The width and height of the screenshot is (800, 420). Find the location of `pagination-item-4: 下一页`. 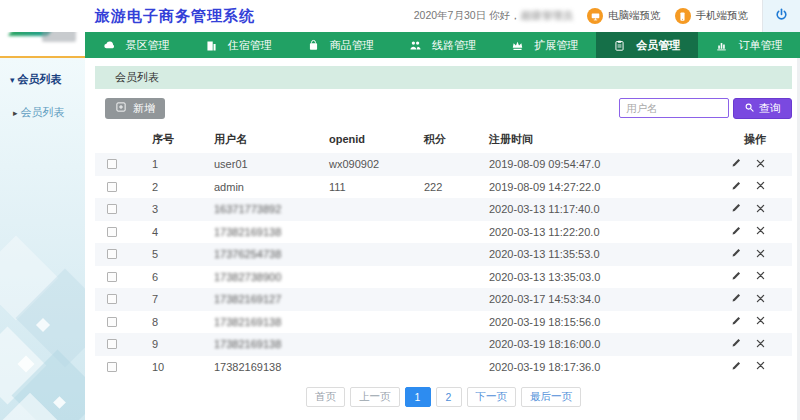

pagination-item-4: 下一页 is located at coordinates (492, 397).